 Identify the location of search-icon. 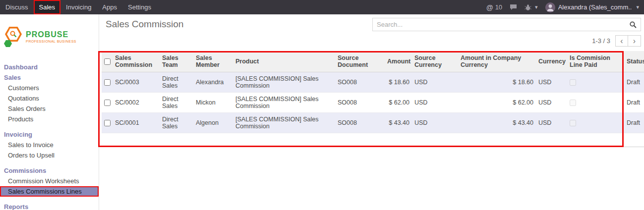
(633, 25).